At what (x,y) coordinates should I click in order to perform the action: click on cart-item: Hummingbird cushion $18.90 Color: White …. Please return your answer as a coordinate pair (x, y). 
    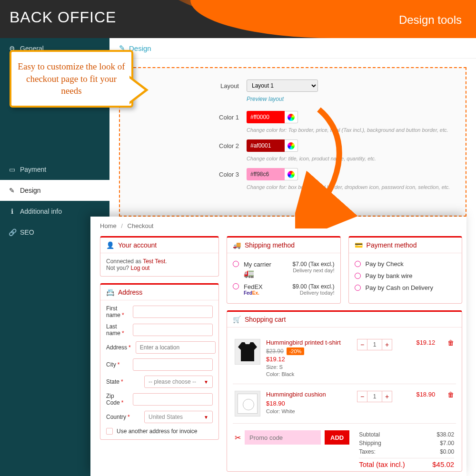
    Looking at the image, I should click on (345, 404).